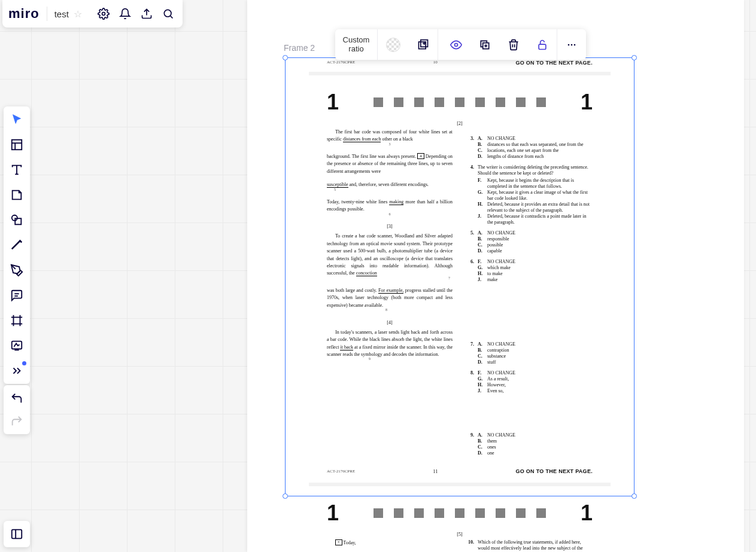 The image size is (756, 552). I want to click on text-tool, so click(17, 170).